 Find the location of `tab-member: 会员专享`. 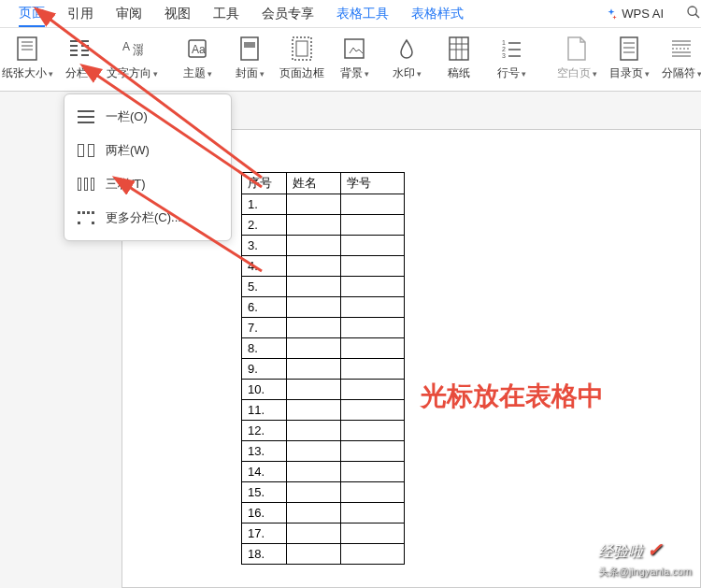

tab-member: 会员专享 is located at coordinates (288, 14).